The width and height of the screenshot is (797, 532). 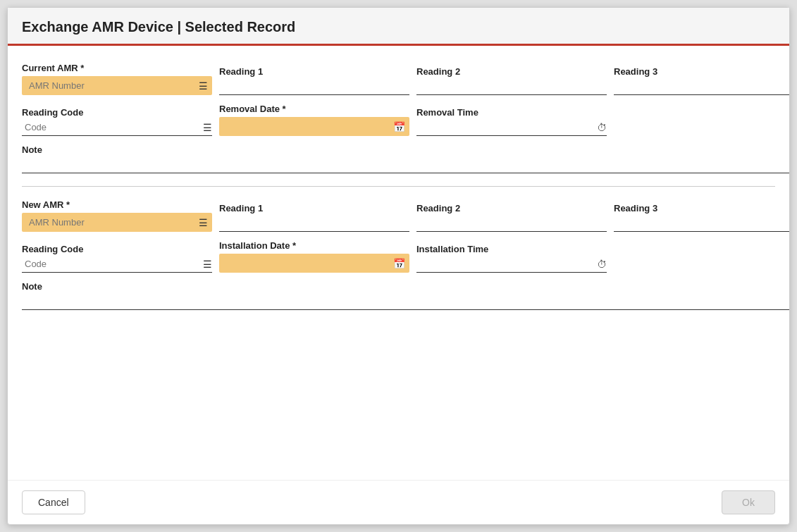 What do you see at coordinates (111, 264) in the screenshot?
I see `new-reading-code-input` at bounding box center [111, 264].